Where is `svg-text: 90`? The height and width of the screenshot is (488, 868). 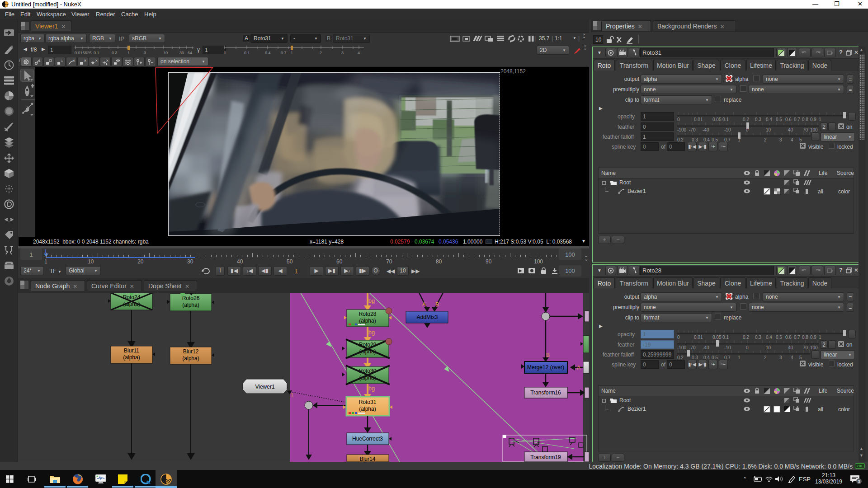 svg-text: 90 is located at coordinates (489, 261).